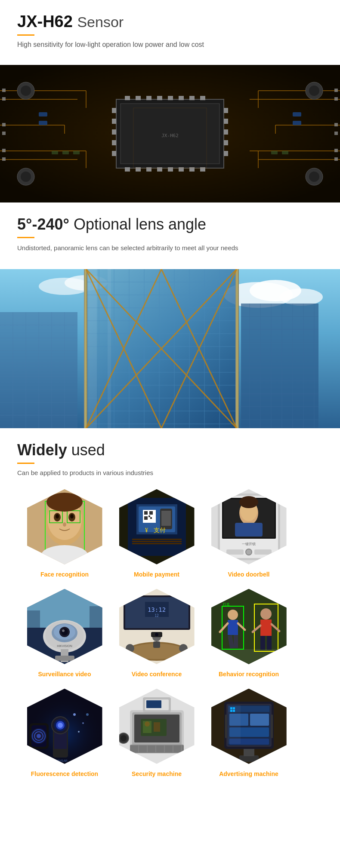 The width and height of the screenshot is (340, 868). What do you see at coordinates (140, 224) in the screenshot?
I see `lens-title-text2: Optional lens angle` at bounding box center [140, 224].